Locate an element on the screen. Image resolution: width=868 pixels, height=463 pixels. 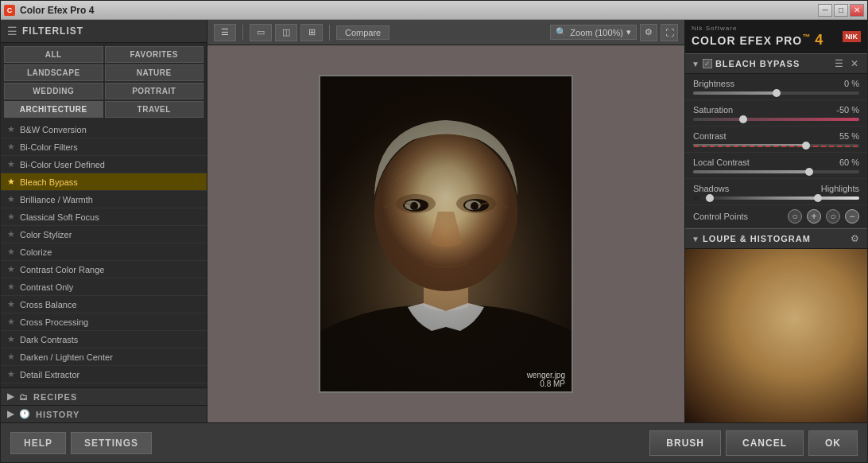
zoom-arrow: ▾ is located at coordinates (629, 32).